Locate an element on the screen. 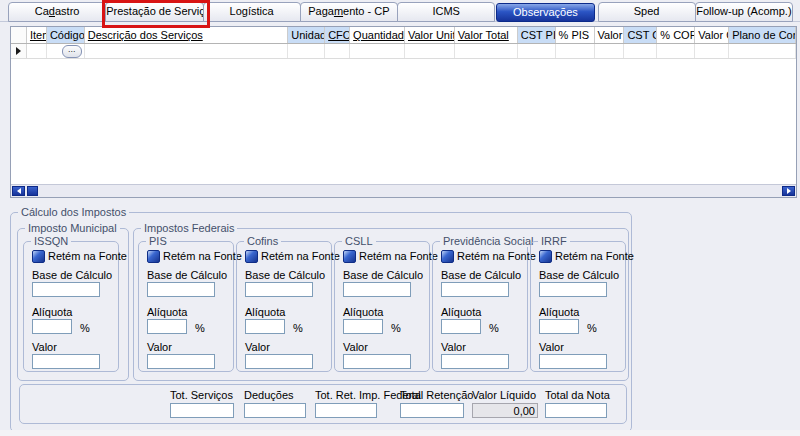 The width and height of the screenshot is (800, 436). column-header-14: Plano de Conta is located at coordinates (762, 35).